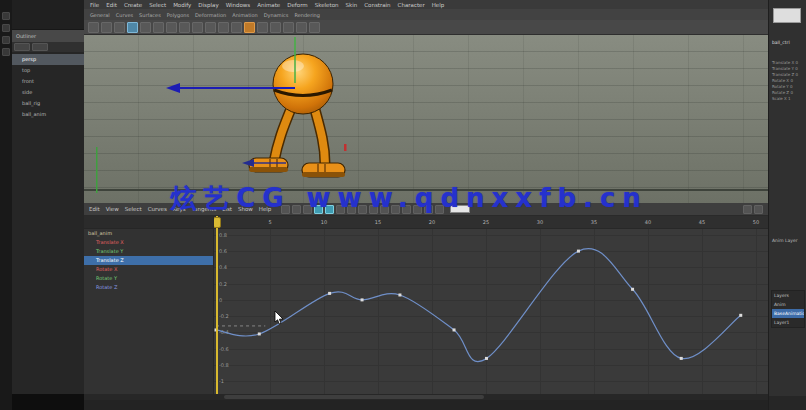  I want to click on channel-rotate-y: Rotate Y, so click(148, 278).